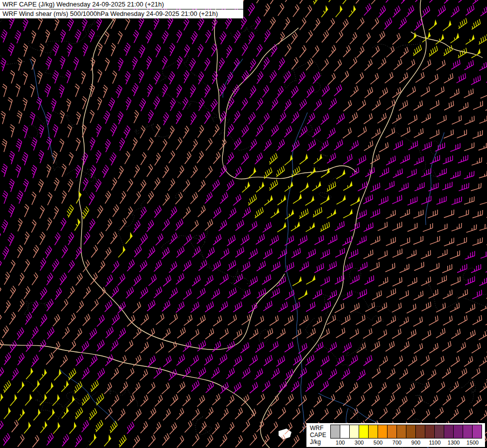 The height and width of the screenshot is (448, 487). I want to click on legend-tick: 500, so click(378, 443).